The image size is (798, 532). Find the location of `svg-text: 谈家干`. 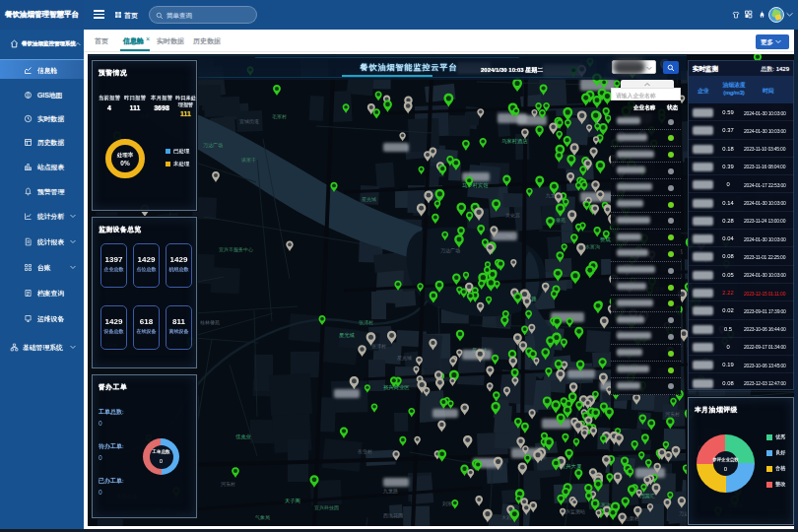

svg-text: 谈家干 is located at coordinates (248, 160).